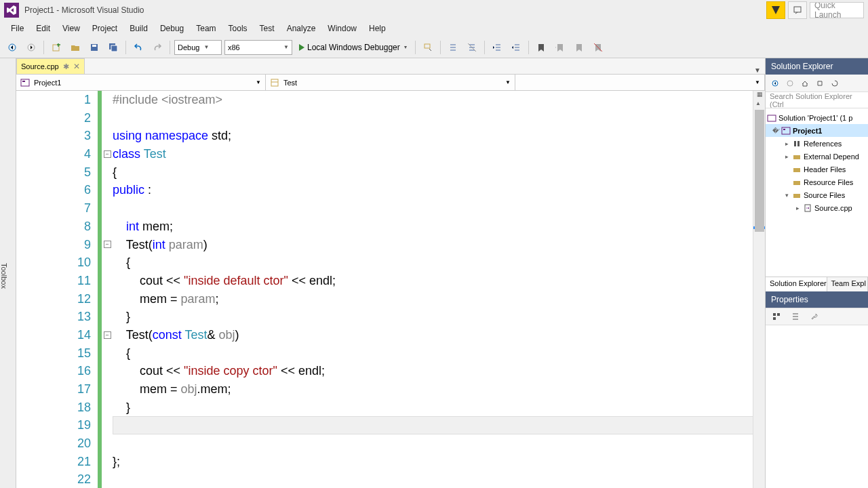  What do you see at coordinates (816, 284) in the screenshot?
I see `side-tabs: Solution Explorer Team Expl` at bounding box center [816, 284].